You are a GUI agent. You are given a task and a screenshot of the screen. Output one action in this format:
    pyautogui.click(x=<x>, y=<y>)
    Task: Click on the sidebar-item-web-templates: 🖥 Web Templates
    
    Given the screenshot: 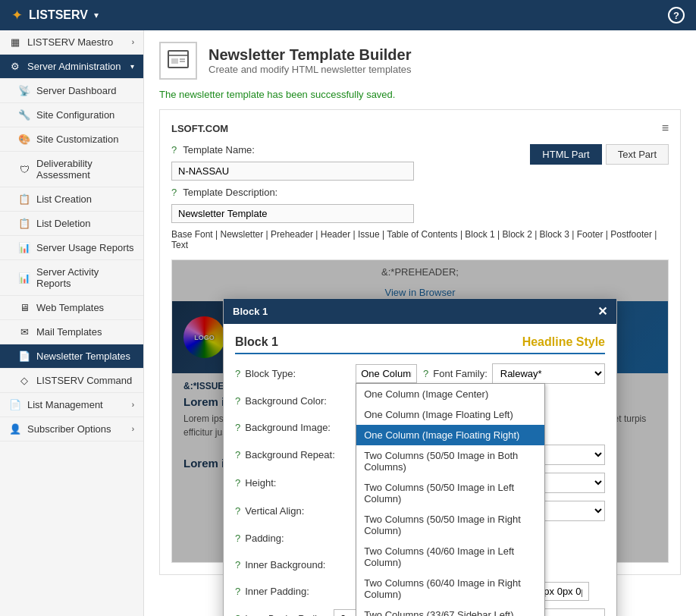 What is the action you would take?
    pyautogui.click(x=71, y=308)
    